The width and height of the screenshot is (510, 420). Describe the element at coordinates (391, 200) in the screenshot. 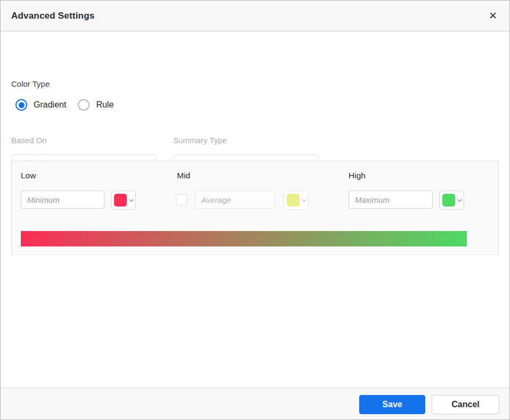

I see `maximum-input` at that location.